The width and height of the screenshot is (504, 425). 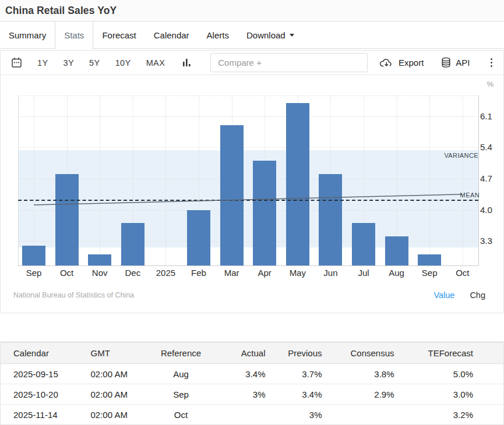 I want to click on page-title: China Retail Sales YoY, so click(x=61, y=10).